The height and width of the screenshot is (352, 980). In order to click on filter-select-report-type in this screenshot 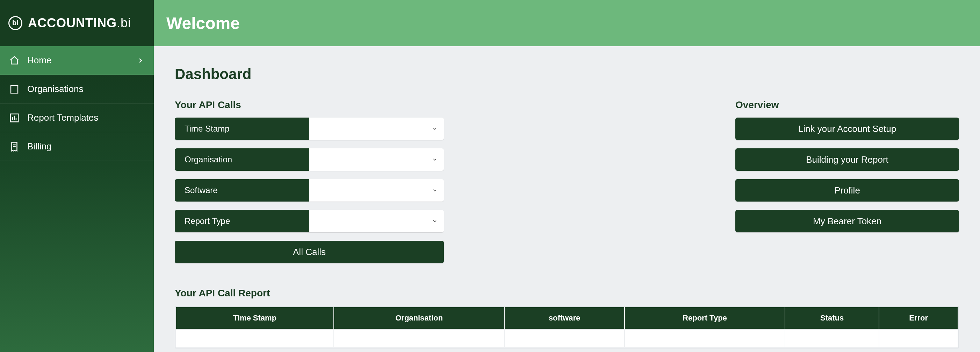, I will do `click(377, 221)`.